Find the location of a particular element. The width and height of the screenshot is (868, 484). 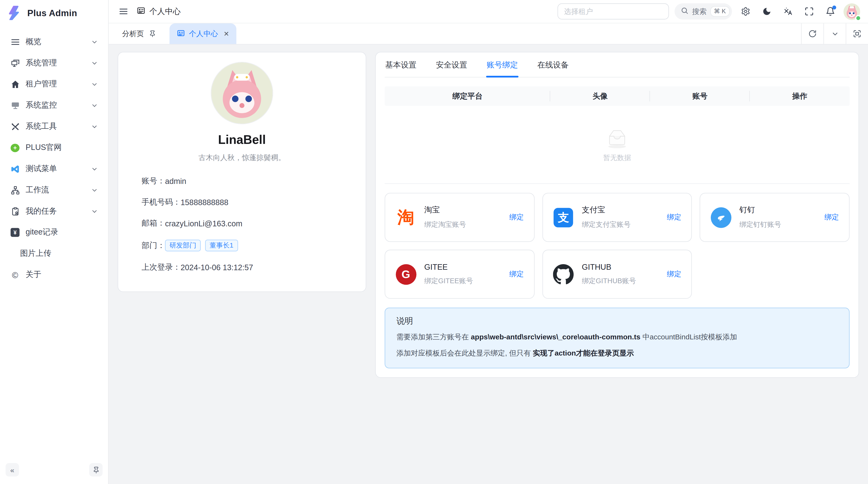

calendar-yen-icon: ¥ is located at coordinates (15, 232).